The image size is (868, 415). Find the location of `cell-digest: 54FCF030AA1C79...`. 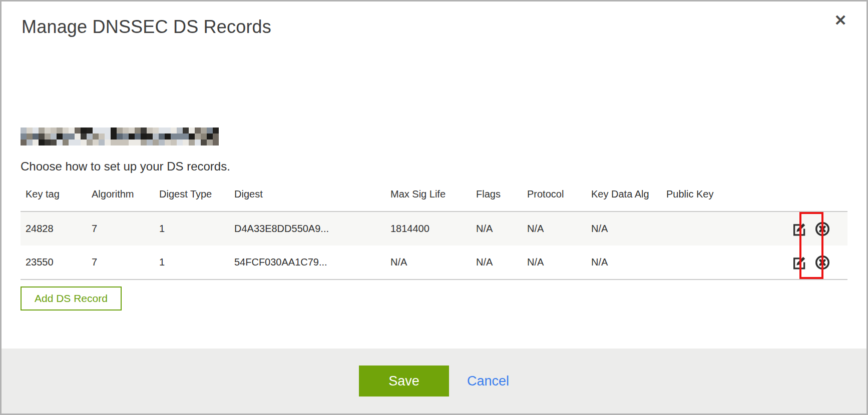

cell-digest: 54FCF030AA1C79... is located at coordinates (307, 262).